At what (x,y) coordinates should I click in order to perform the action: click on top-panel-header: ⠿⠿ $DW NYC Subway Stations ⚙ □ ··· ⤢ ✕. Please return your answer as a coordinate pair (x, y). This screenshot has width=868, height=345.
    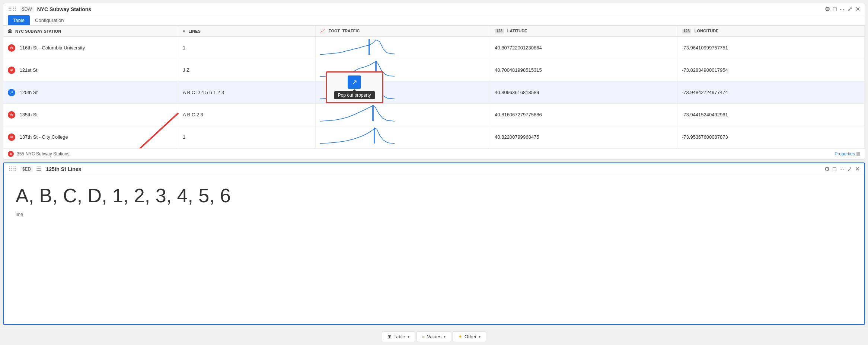
    Looking at the image, I should click on (434, 9).